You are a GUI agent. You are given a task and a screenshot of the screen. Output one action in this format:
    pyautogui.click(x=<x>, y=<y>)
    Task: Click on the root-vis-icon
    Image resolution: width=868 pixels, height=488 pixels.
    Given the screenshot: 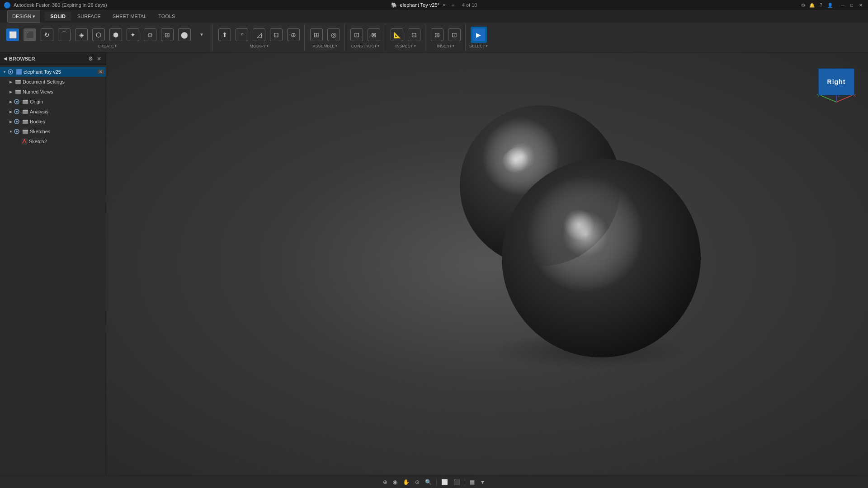 What is the action you would take?
    pyautogui.click(x=10, y=72)
    